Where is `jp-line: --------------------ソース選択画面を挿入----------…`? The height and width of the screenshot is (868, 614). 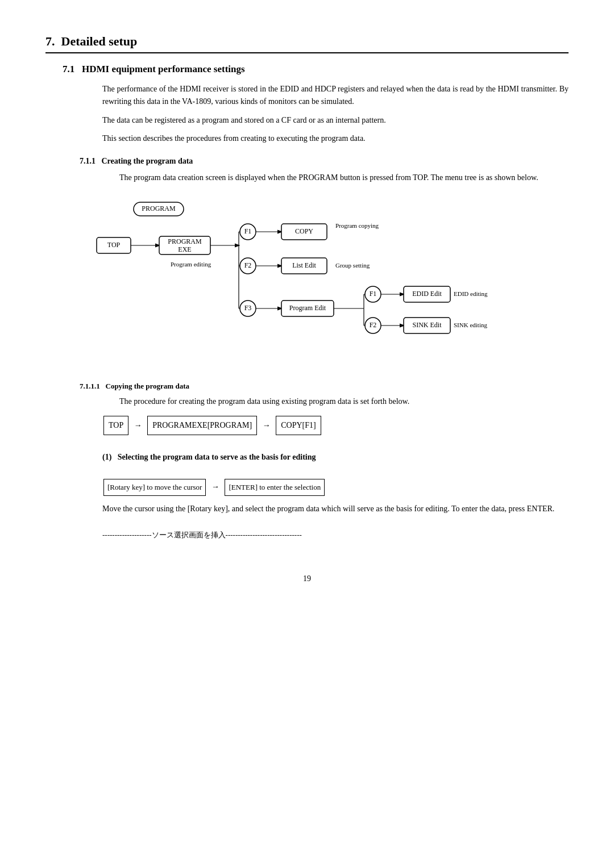 jp-line: --------------------ソース選択画面を挿入----------… is located at coordinates (335, 535).